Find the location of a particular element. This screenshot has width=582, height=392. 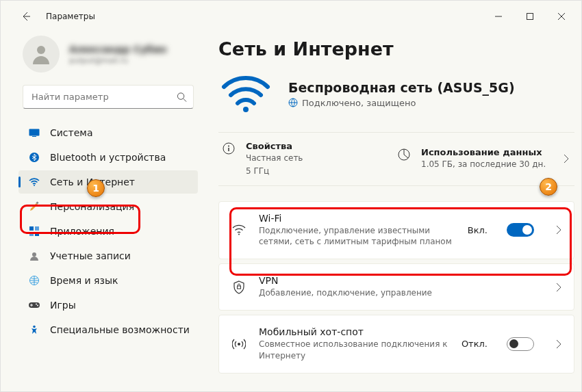

card-title: VPN is located at coordinates (396, 280).